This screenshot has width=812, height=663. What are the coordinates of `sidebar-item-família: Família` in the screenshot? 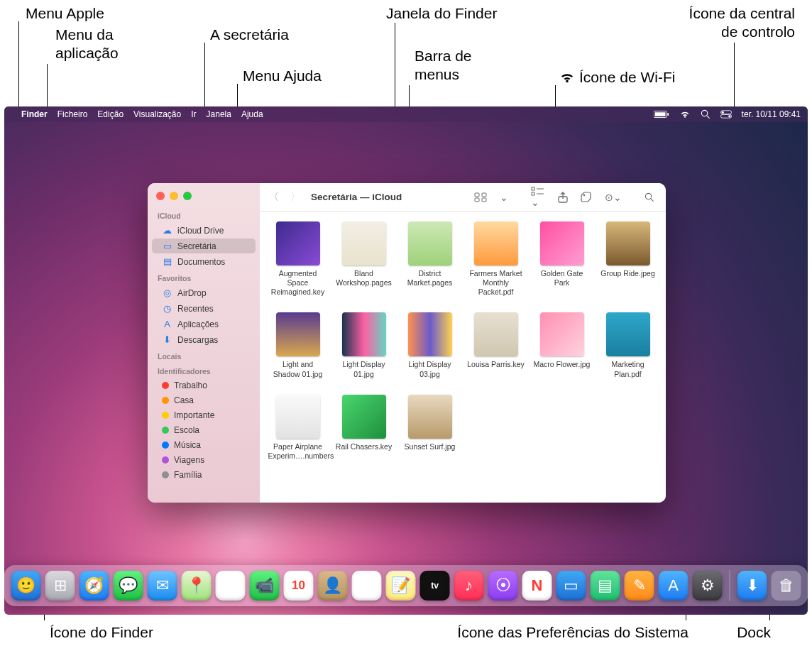 It's located at (204, 475).